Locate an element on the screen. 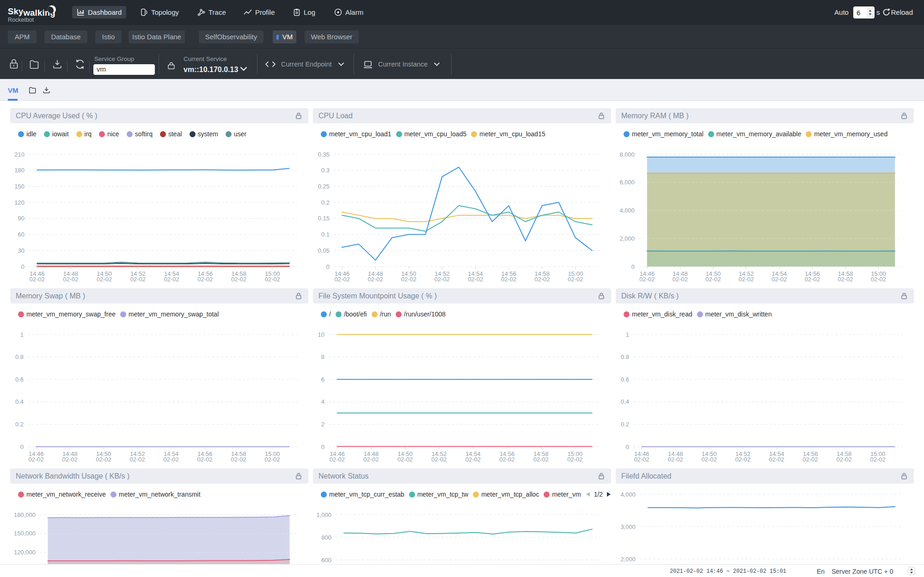 Image resolution: width=924 pixels, height=577 pixels. svg-text: 1,000 is located at coordinates (324, 515).